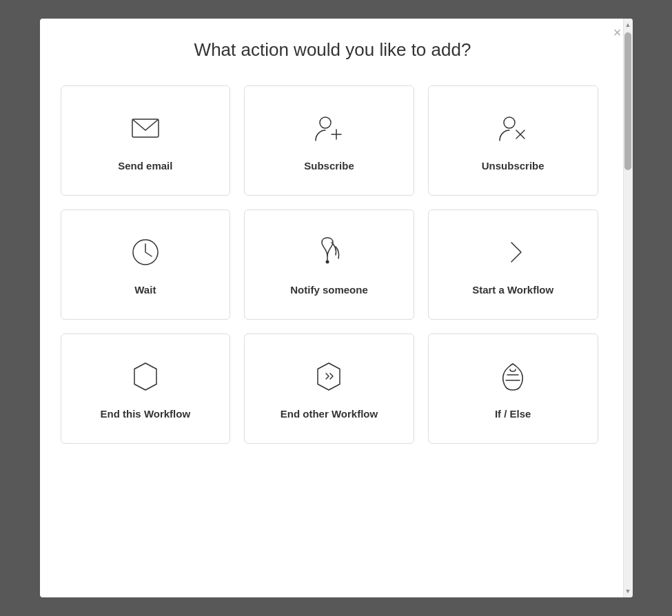 The height and width of the screenshot is (616, 672). Describe the element at coordinates (513, 413) in the screenshot. I see `if-else-label: If / Else` at that location.